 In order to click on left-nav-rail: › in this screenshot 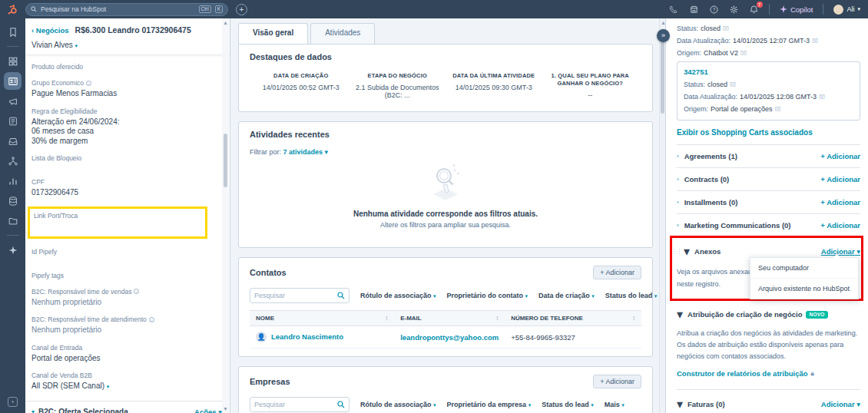, I will do `click(12, 216)`.